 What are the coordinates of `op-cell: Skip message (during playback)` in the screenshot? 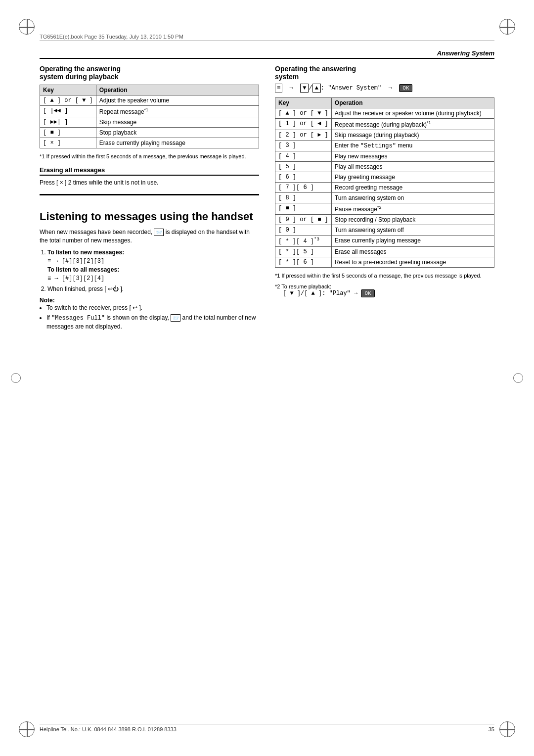 It's located at (412, 136).